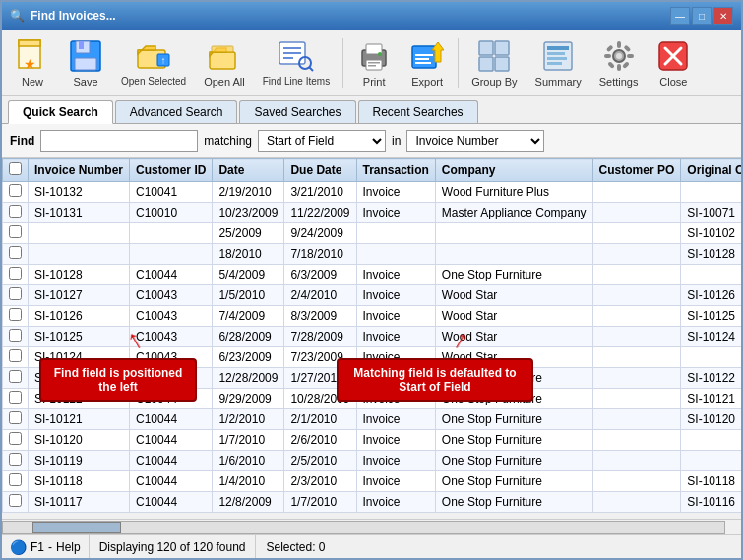 This screenshot has width=743, height=560. I want to click on row-date-13: 1/6/2010, so click(248, 461).